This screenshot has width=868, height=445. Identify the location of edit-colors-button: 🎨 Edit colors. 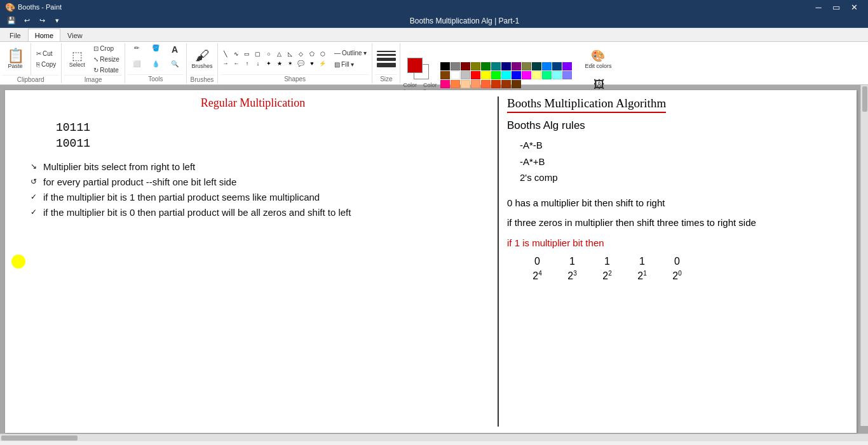
(598, 59).